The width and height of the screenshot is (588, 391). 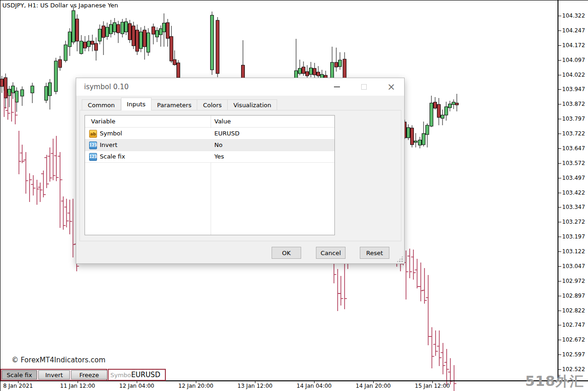 What do you see at coordinates (574, 163) in the screenshot?
I see `price-axis-label: 103.572` at bounding box center [574, 163].